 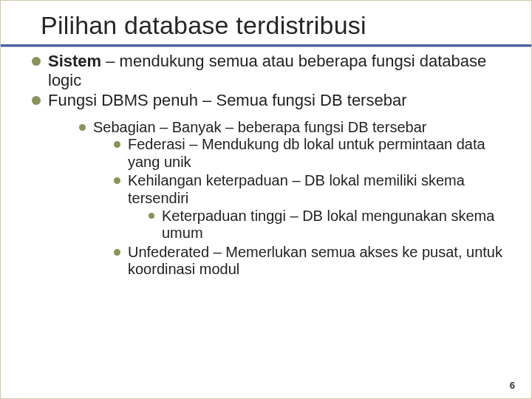 What do you see at coordinates (513, 386) in the screenshot?
I see `page-number: 6` at bounding box center [513, 386].